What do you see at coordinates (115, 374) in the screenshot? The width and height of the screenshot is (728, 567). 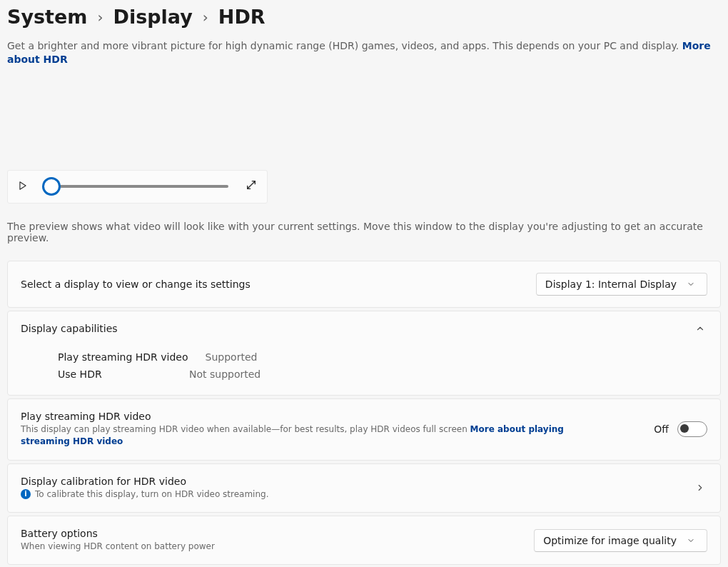 I see `capability-label: Use HDR` at bounding box center [115, 374].